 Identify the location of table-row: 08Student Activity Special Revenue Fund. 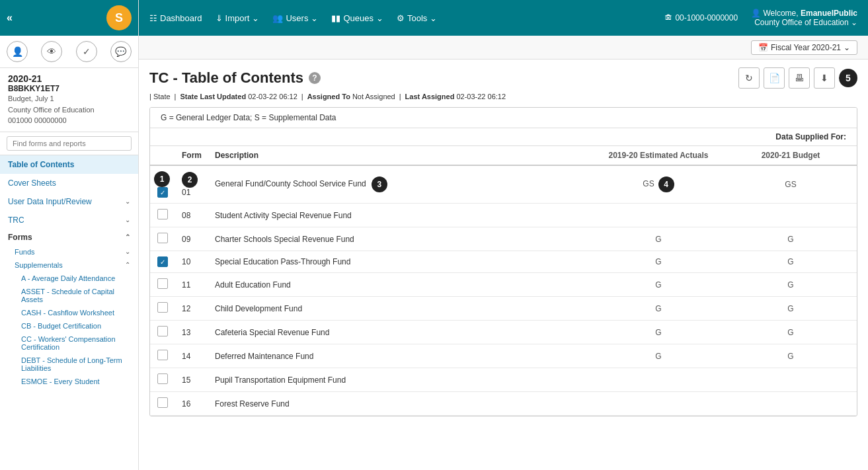
(504, 215).